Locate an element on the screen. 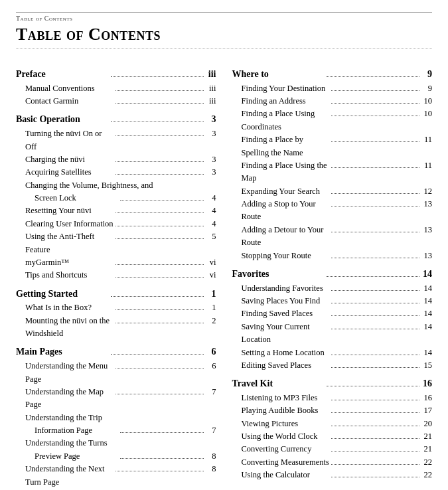 This screenshot has width=448, height=490. list-item: Tips and Shortcuts vi is located at coordinates (116, 275).